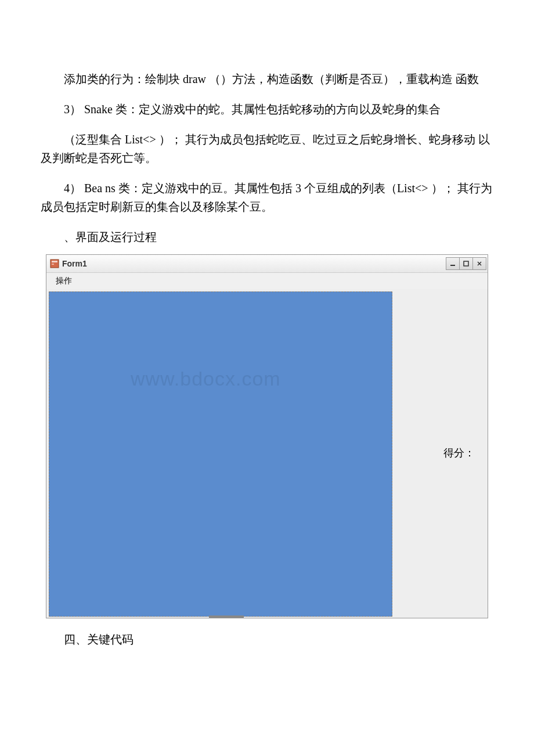 The width and height of the screenshot is (534, 756). What do you see at coordinates (267, 639) in the screenshot?
I see `section-key-code: 四、关键代码` at bounding box center [267, 639].